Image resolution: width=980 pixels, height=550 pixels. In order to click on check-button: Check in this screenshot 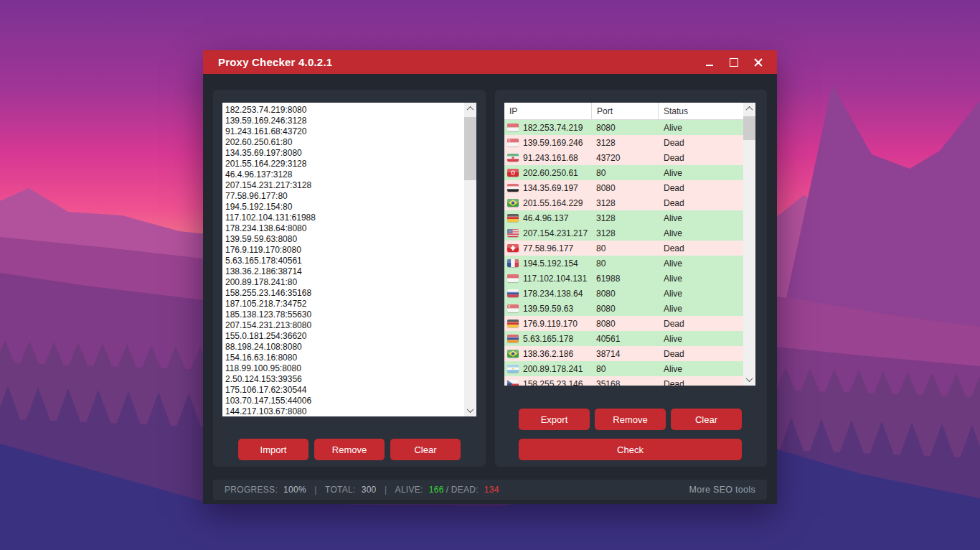, I will do `click(630, 449)`.